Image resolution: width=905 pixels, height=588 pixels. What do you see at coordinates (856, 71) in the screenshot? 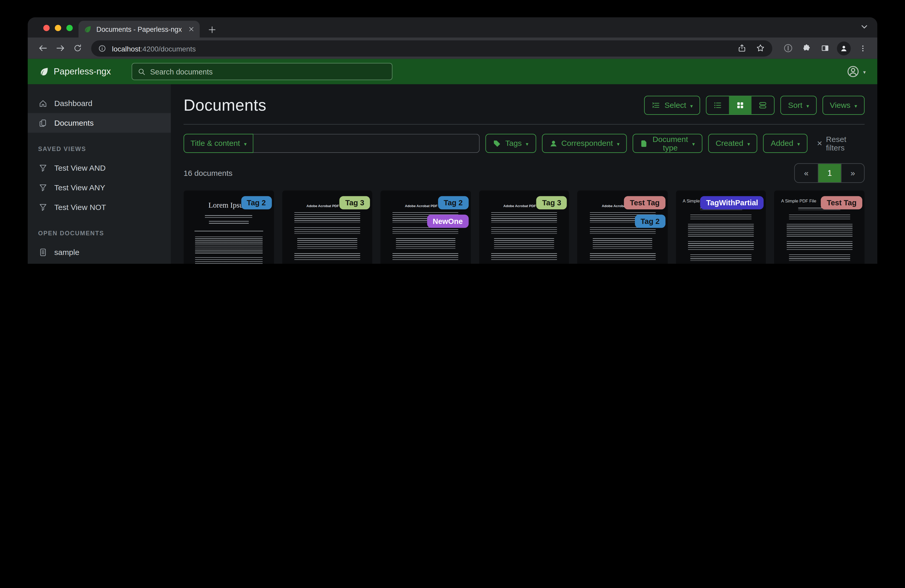
I see `user-menu: ▾` at bounding box center [856, 71].